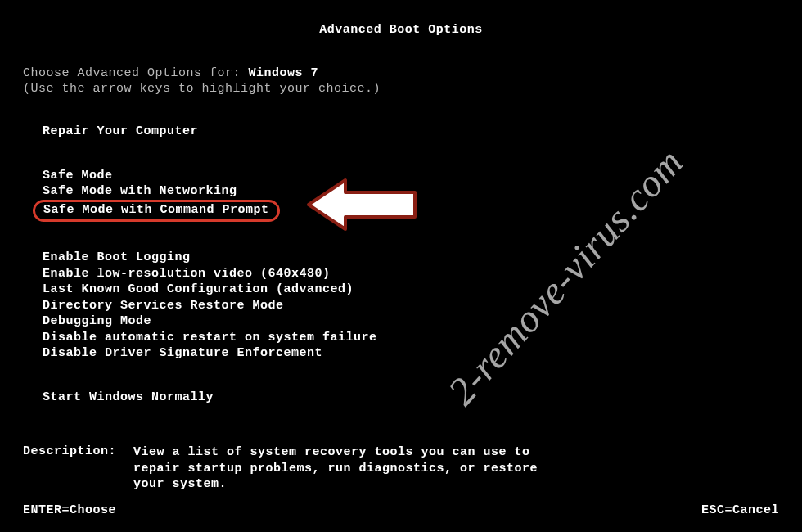 Image resolution: width=802 pixels, height=532 pixels. What do you see at coordinates (411, 354) in the screenshot?
I see `menu-item-disable-driver-sig: Disable Driver Signature Enforcement` at bounding box center [411, 354].